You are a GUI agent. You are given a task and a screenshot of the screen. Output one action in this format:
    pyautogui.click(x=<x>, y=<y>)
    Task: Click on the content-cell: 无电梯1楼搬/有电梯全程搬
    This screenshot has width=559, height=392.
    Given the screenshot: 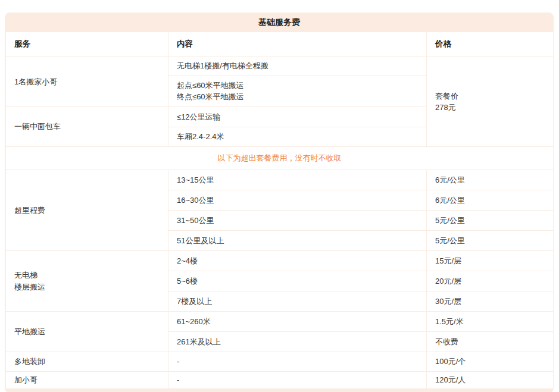 What is the action you would take?
    pyautogui.click(x=298, y=67)
    